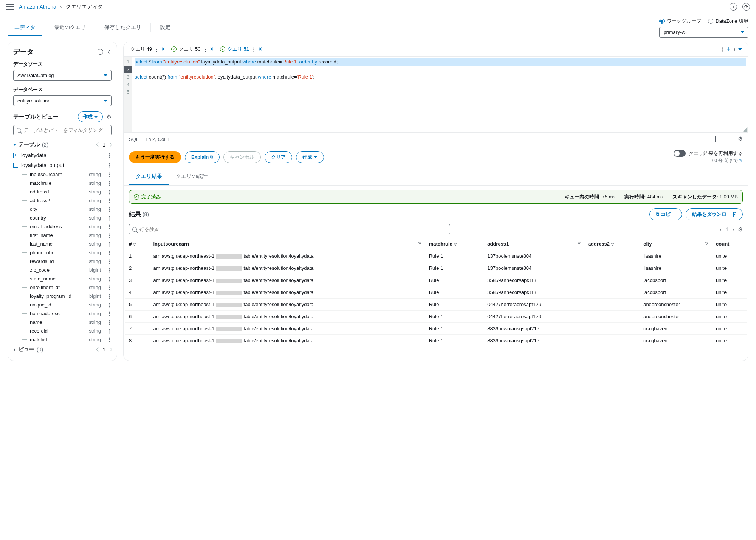  Describe the element at coordinates (137, 244) in the screenshot. I see `col-num: #▽` at that location.